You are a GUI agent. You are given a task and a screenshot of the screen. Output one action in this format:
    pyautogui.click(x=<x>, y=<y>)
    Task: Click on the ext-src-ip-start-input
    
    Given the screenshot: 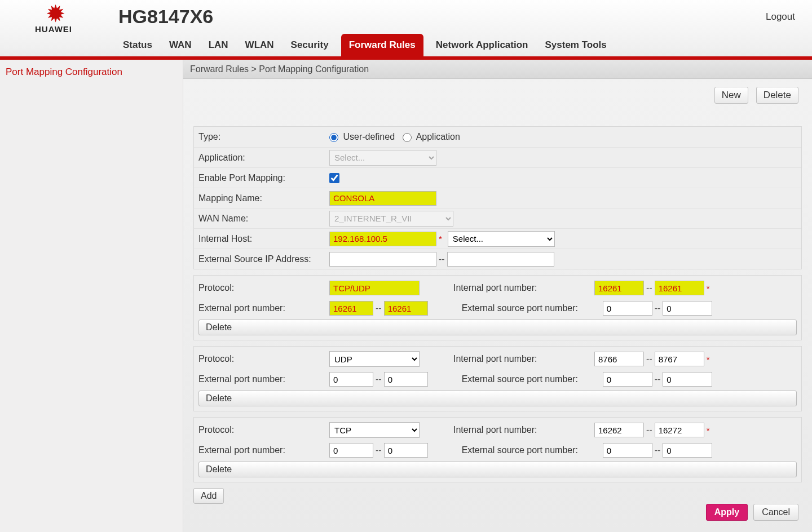 What is the action you would take?
    pyautogui.click(x=383, y=259)
    